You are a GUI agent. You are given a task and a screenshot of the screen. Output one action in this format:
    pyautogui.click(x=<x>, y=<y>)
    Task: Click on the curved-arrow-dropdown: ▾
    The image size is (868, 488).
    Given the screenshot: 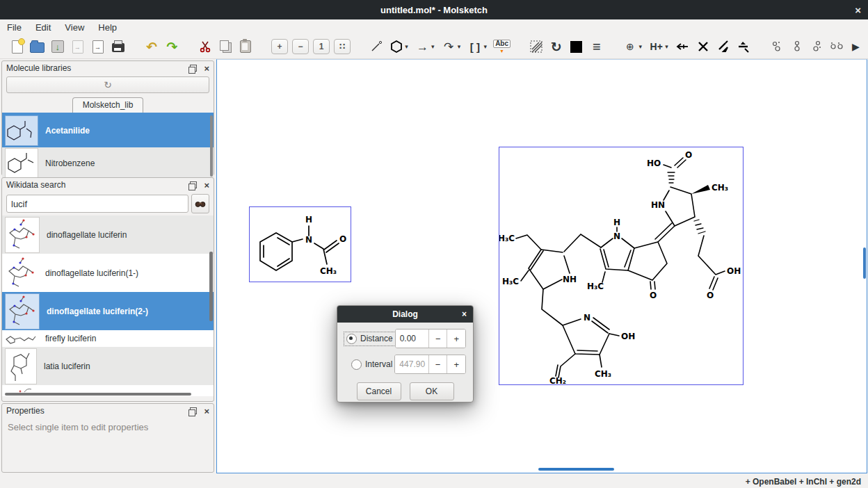 What is the action you would take?
    pyautogui.click(x=462, y=47)
    